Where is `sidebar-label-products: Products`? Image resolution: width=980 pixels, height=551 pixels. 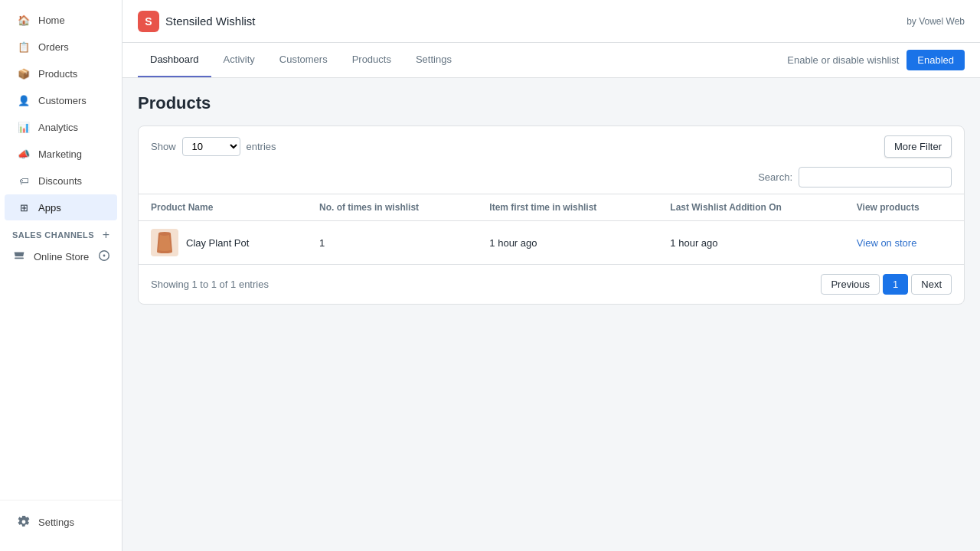
sidebar-label-products: Products is located at coordinates (58, 73).